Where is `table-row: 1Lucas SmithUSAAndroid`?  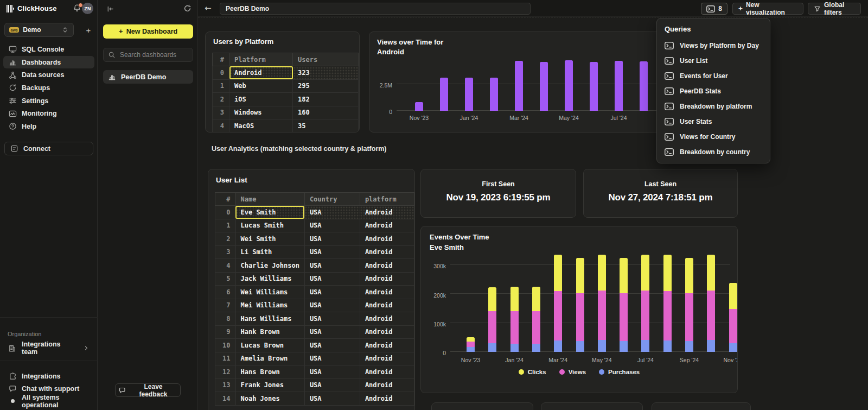
table-row: 1Lucas SmithUSAAndroid is located at coordinates (315, 226).